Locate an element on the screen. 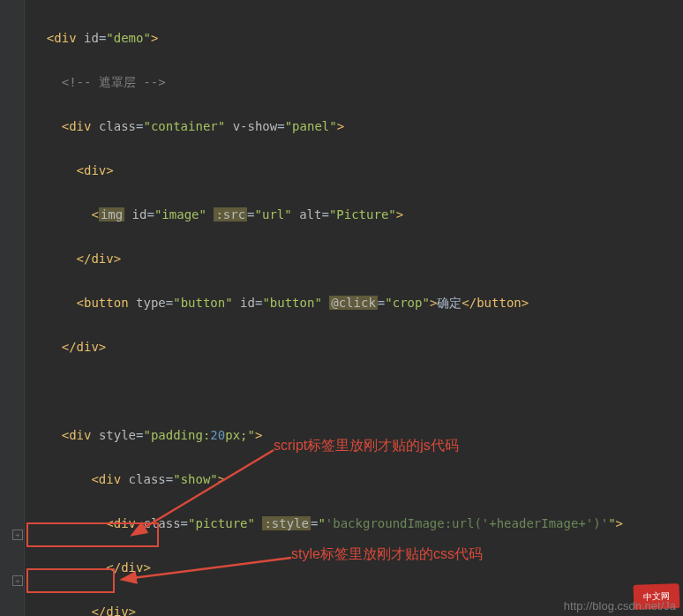 The width and height of the screenshot is (683, 616). code-line: <button type="button" id="button" @click… is located at coordinates (355, 304).